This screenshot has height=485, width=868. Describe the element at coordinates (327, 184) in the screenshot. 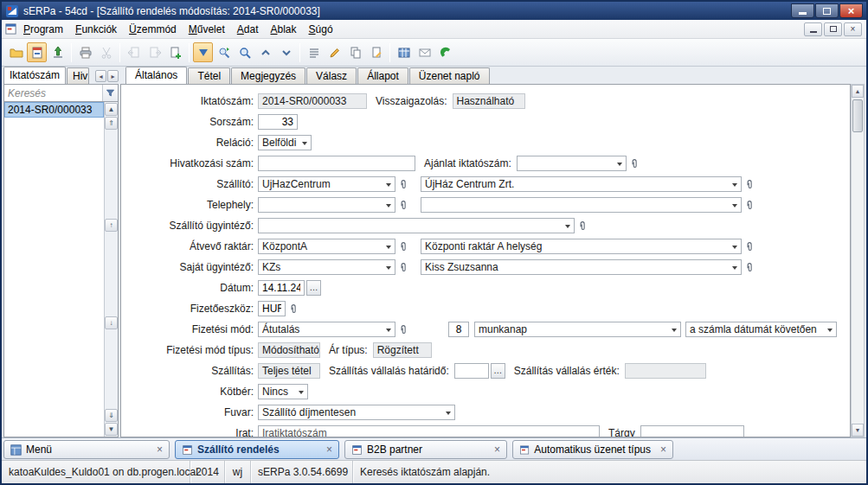

I see `szallito-code-combo: UjHazCentrum` at that location.